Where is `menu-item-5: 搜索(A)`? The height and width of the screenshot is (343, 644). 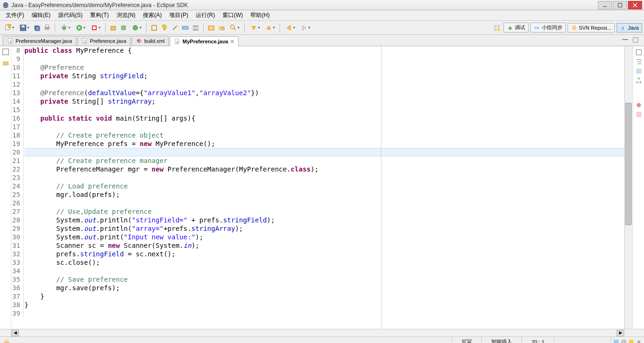
menu-item-5: 搜索(A) is located at coordinates (152, 15).